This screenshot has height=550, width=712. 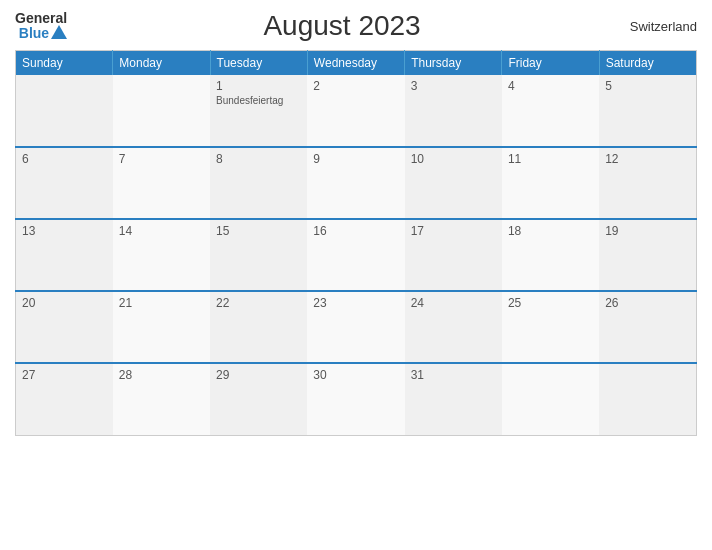 I want to click on day-number: 19, so click(x=648, y=231).